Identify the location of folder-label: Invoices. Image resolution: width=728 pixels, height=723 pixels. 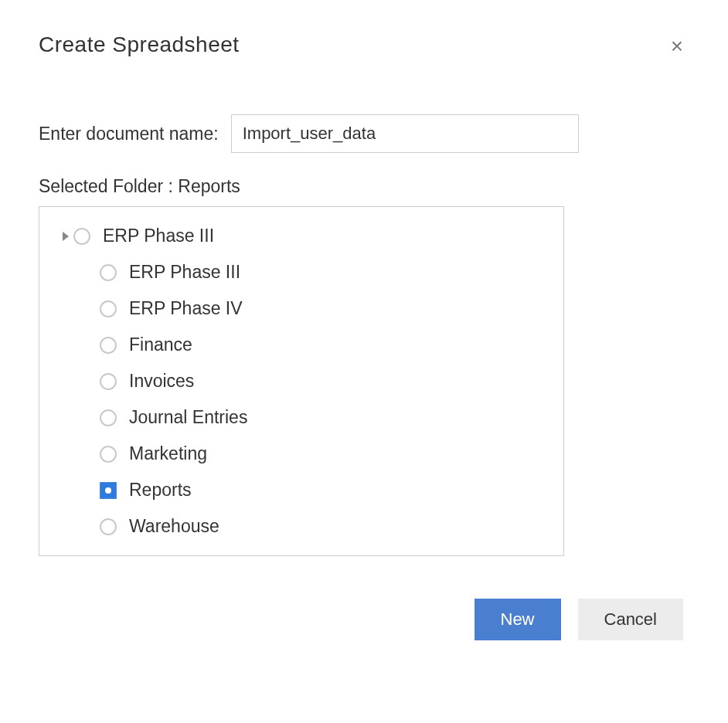
(162, 382).